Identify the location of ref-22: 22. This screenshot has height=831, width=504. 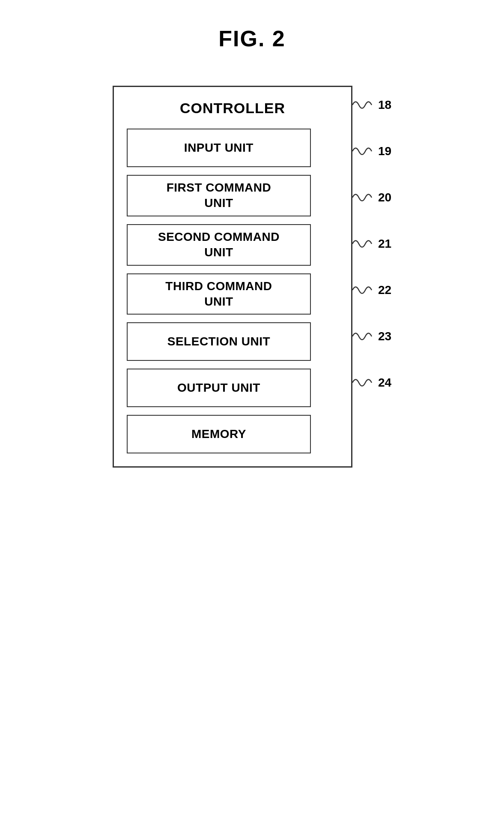
(385, 290).